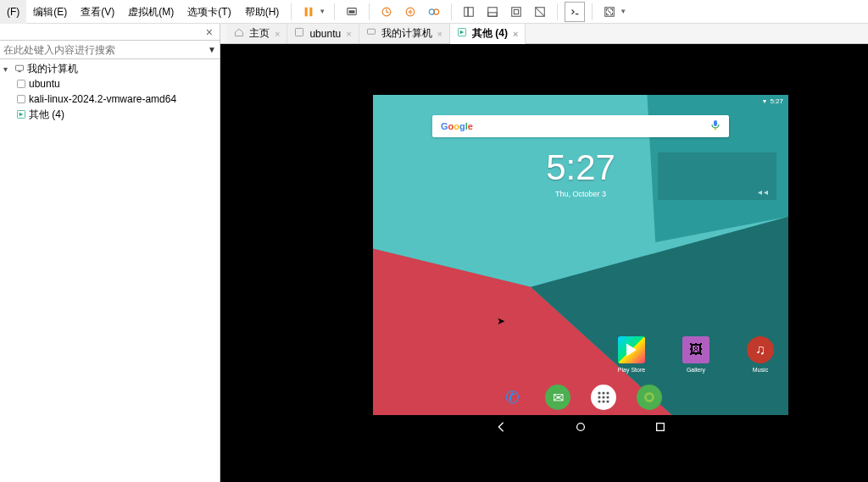  Describe the element at coordinates (151, 12) in the screenshot. I see `menu-vm: 虚拟机(M)` at that location.